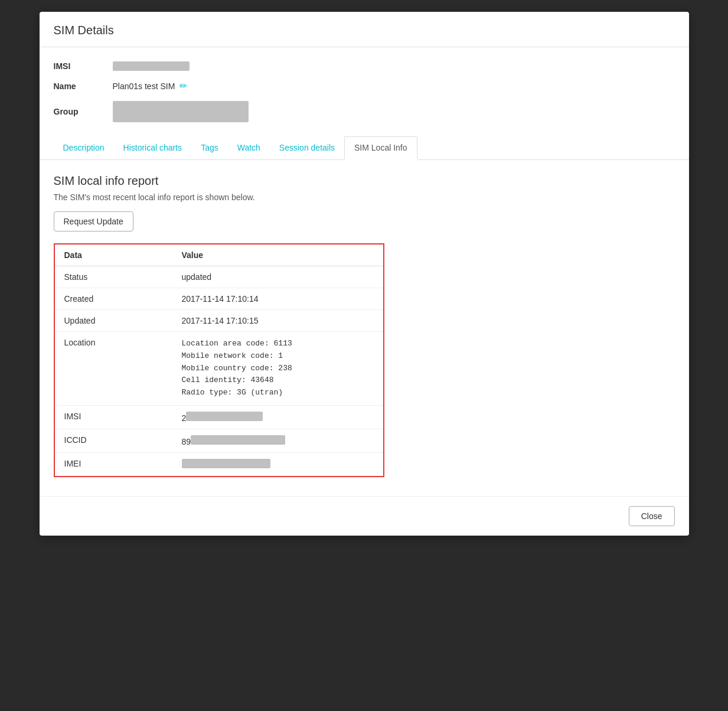 Image resolution: width=728 pixels, height=711 pixels. What do you see at coordinates (219, 299) in the screenshot?
I see `table-row: Created 2017-11-14 17:10:14` at bounding box center [219, 299].